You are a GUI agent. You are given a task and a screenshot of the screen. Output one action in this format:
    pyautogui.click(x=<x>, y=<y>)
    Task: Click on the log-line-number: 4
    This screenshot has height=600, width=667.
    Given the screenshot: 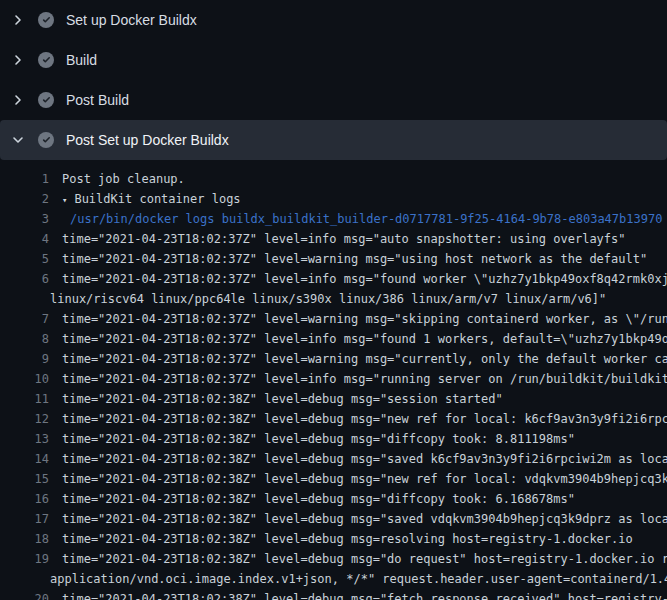 What is the action you would take?
    pyautogui.click(x=24, y=239)
    